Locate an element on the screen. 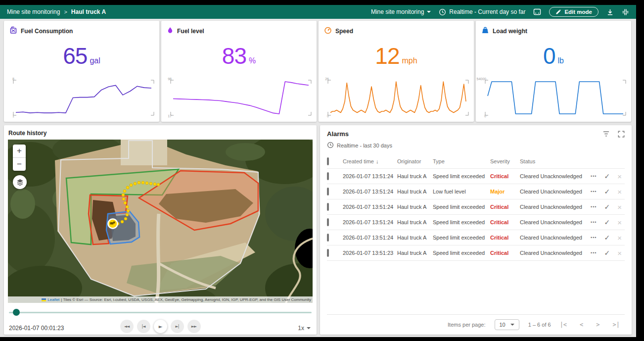 This screenshot has height=341, width=644. last-page-button: >| is located at coordinates (616, 325).